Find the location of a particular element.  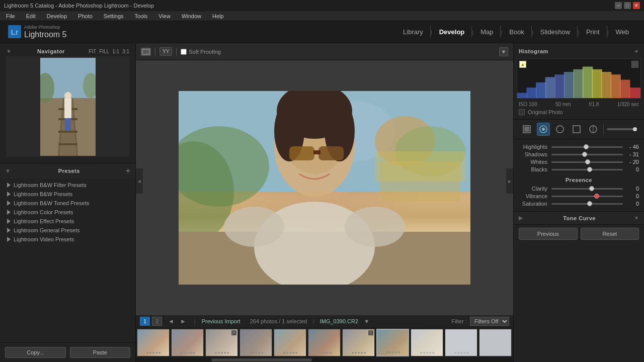

preset-bw-filter: Lightroom B&W Filter Presets is located at coordinates (67, 185).